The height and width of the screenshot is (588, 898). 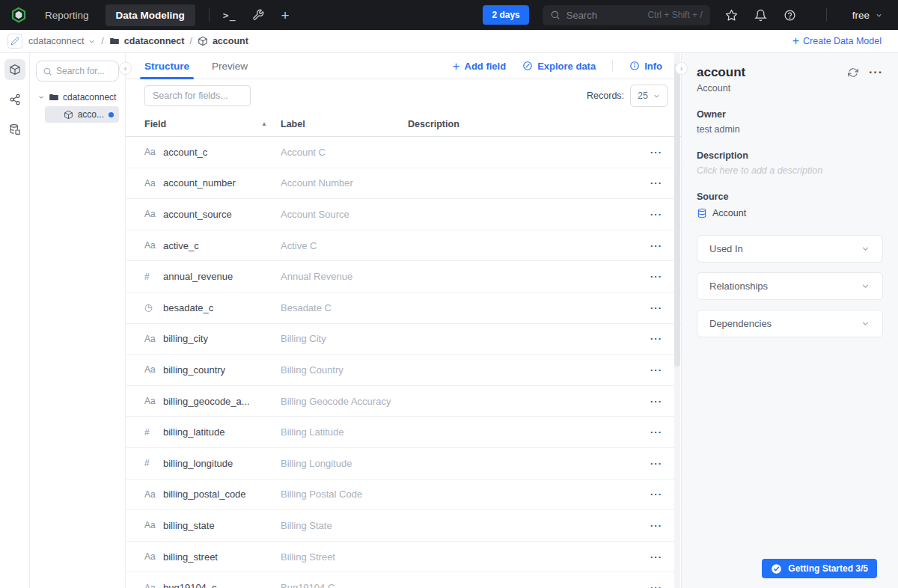 What do you see at coordinates (19, 15) in the screenshot?
I see `app-logo` at bounding box center [19, 15].